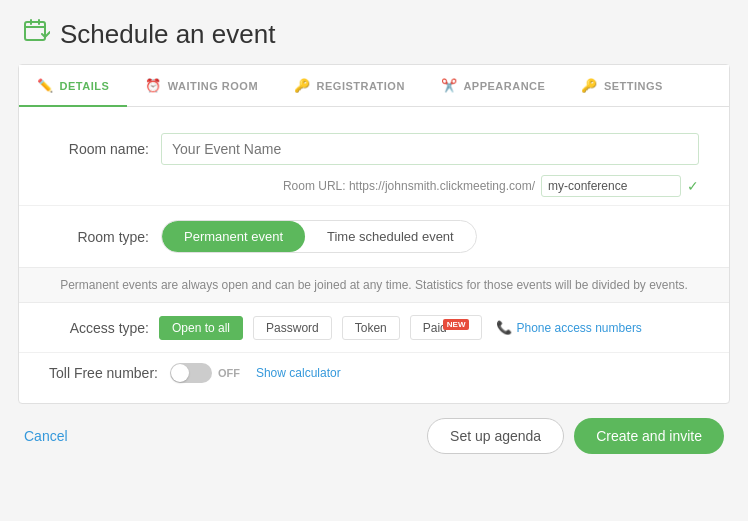 The image size is (748, 521). What do you see at coordinates (46, 436) in the screenshot?
I see `cancel-button: Cancel` at bounding box center [46, 436].